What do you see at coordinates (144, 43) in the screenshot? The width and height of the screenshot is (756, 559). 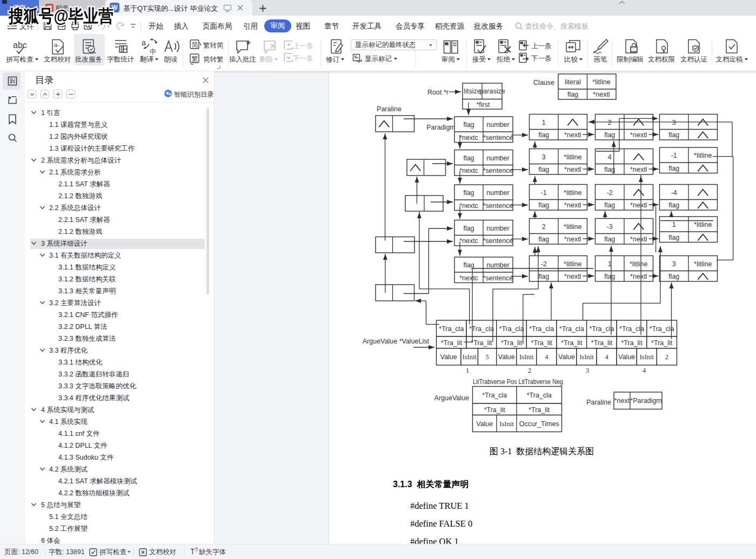 I see `svg-text: a` at bounding box center [144, 43].